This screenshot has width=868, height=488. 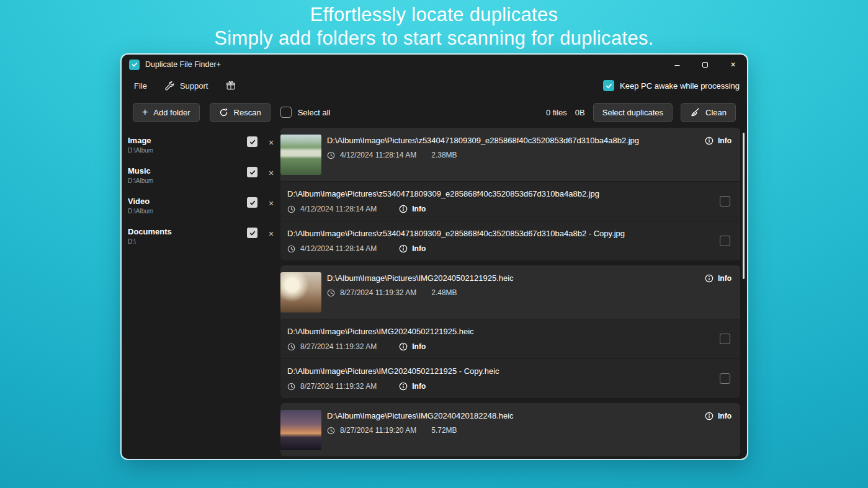 I want to click on title-bar: Duplicate File Finder+ – ×, so click(x=434, y=64).